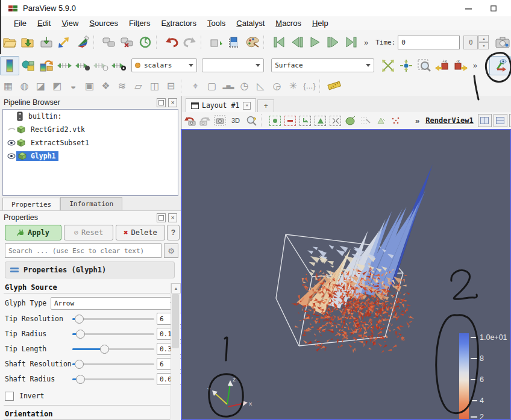 Image resolution: width=511 pixels, height=420 pixels. I want to click on reset-camera-button, so click(388, 66).